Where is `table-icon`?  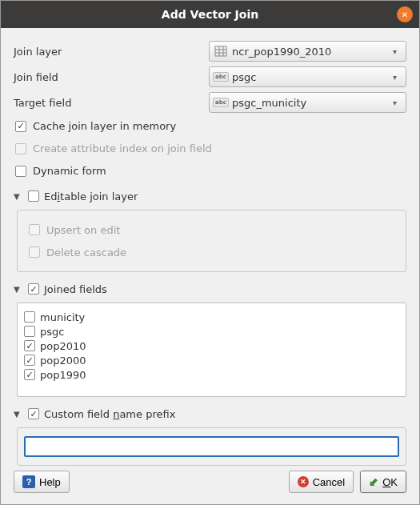 table-icon is located at coordinates (221, 51).